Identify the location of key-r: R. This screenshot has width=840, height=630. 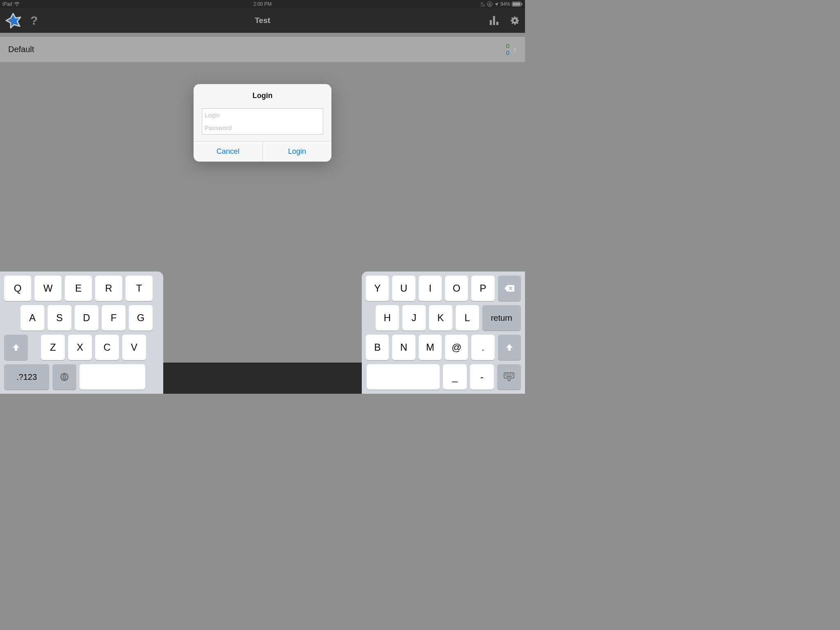
(109, 288).